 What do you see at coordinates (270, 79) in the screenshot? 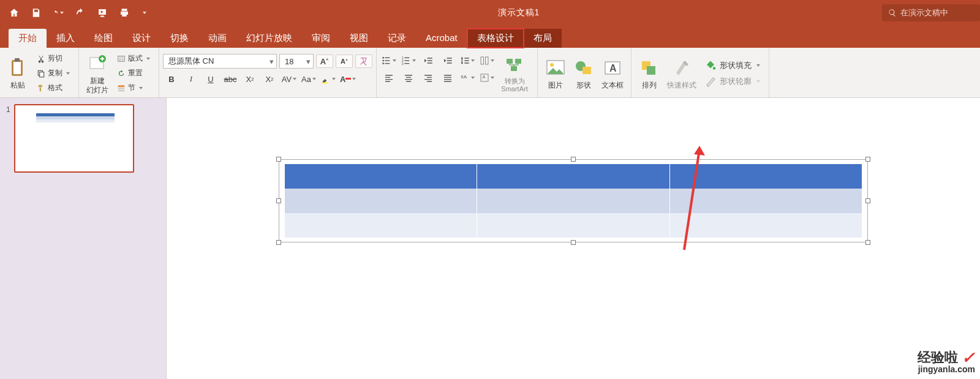
I see `subscript-button: X2` at bounding box center [270, 79].